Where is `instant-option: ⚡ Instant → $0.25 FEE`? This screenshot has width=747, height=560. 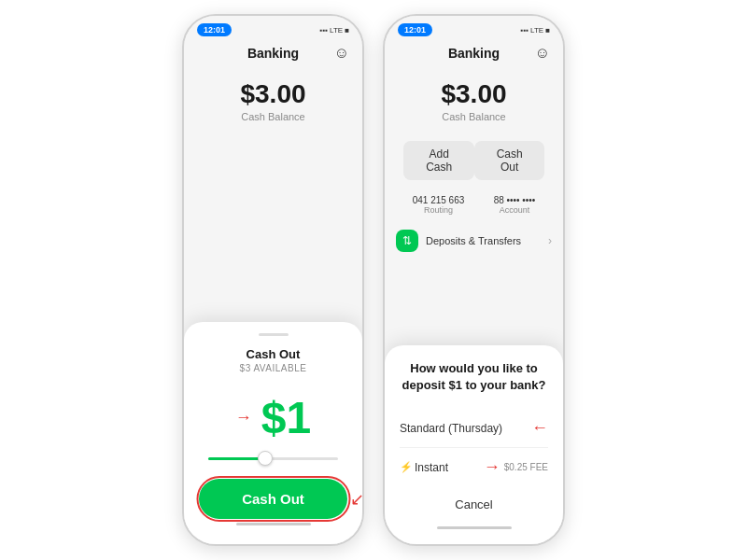 instant-option: ⚡ Instant → $0.25 FEE is located at coordinates (474, 467).